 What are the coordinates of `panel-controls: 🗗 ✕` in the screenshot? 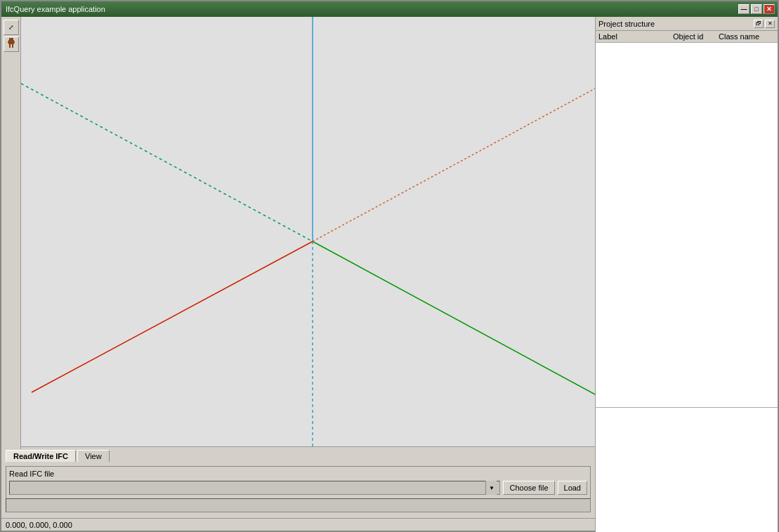 It's located at (764, 24).